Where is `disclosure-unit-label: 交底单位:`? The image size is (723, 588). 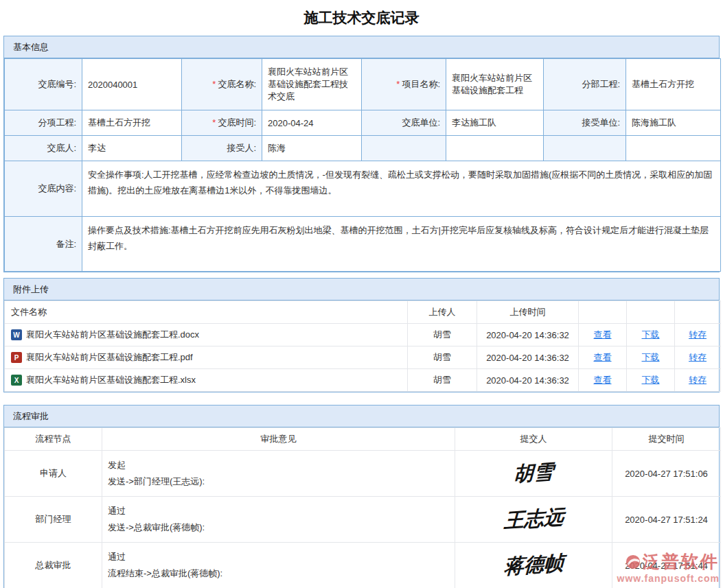
disclosure-unit-label: 交底单位: is located at coordinates (404, 124).